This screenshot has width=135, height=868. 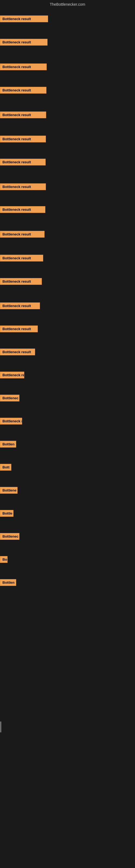 I want to click on site-title: TheBottlenecker.com, so click(x=68, y=4).